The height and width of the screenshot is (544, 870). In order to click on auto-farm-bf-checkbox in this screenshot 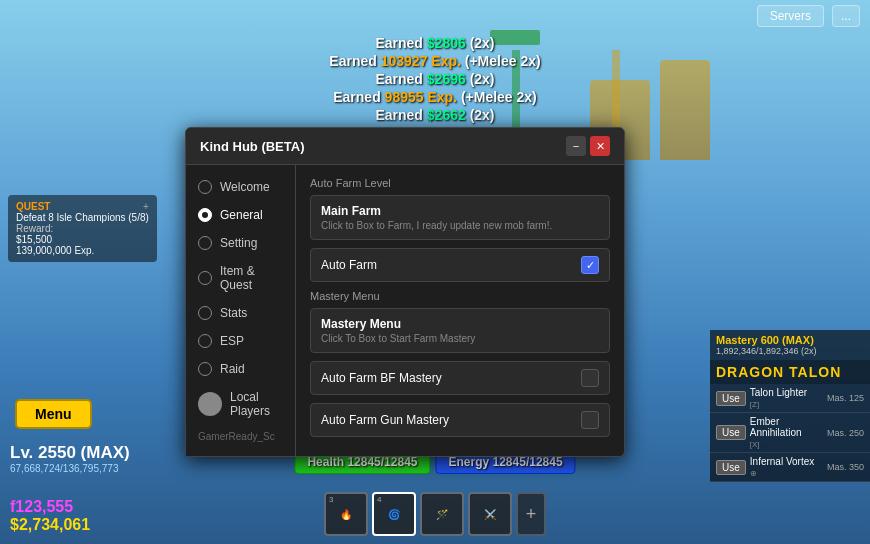, I will do `click(590, 378)`.